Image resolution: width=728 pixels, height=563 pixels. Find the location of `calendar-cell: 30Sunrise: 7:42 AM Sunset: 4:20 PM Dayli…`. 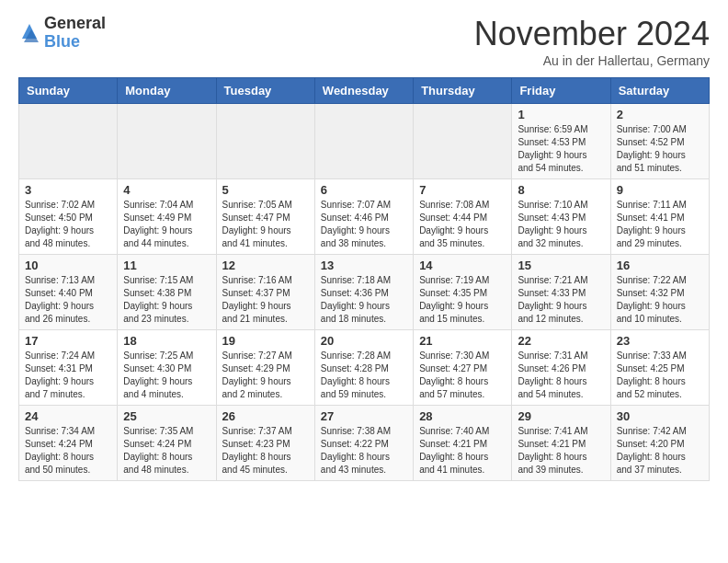

calendar-cell: 30Sunrise: 7:42 AM Sunset: 4:20 PM Dayli… is located at coordinates (660, 443).